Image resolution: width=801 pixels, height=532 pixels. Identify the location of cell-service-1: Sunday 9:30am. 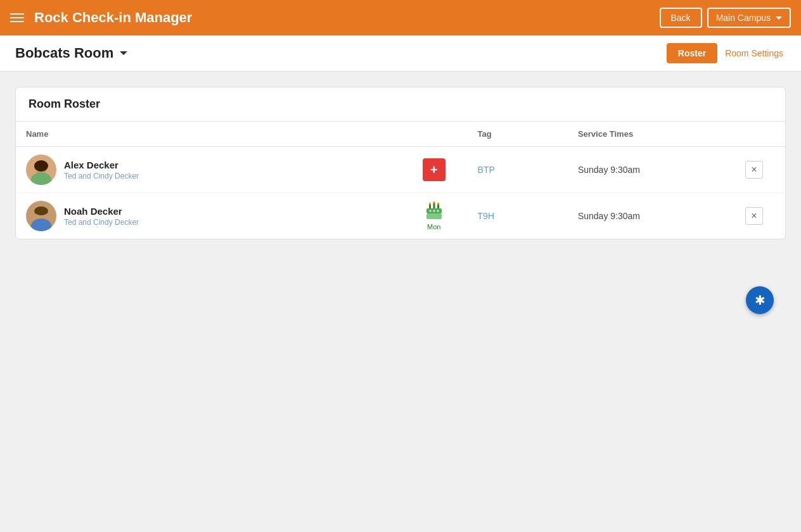
(651, 170).